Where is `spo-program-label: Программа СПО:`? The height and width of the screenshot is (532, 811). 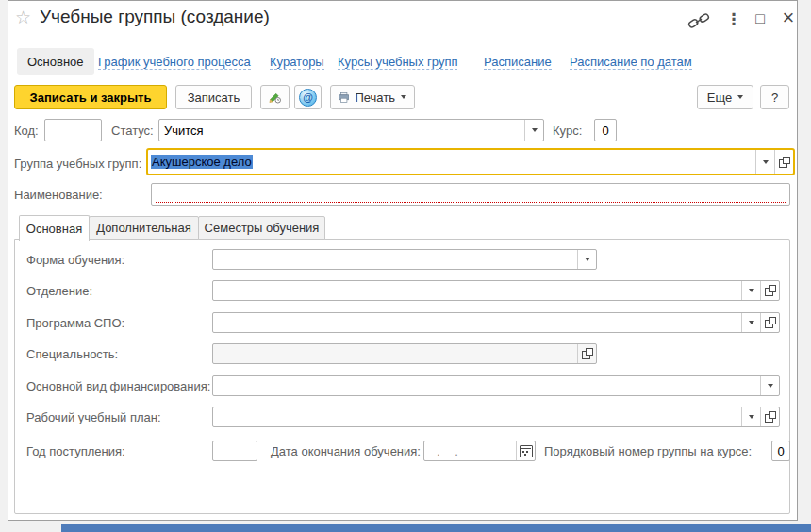 spo-program-label: Программа СПО: is located at coordinates (75, 323).